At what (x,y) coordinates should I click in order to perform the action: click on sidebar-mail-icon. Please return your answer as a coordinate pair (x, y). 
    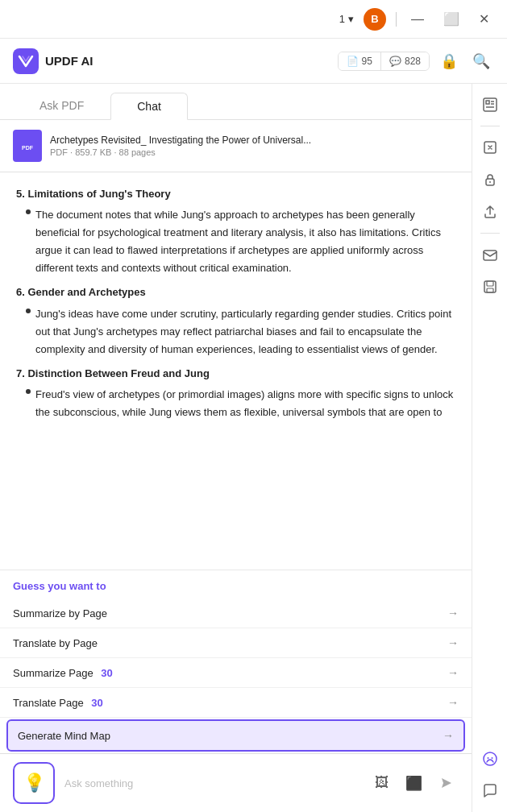
    Looking at the image, I should click on (490, 255).